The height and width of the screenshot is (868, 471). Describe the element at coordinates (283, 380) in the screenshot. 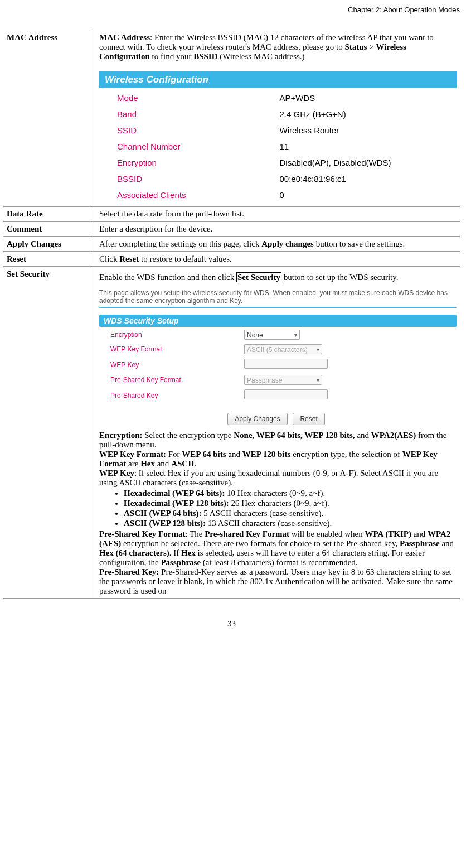

I see `wds-psk-format-select: Passphrase` at that location.